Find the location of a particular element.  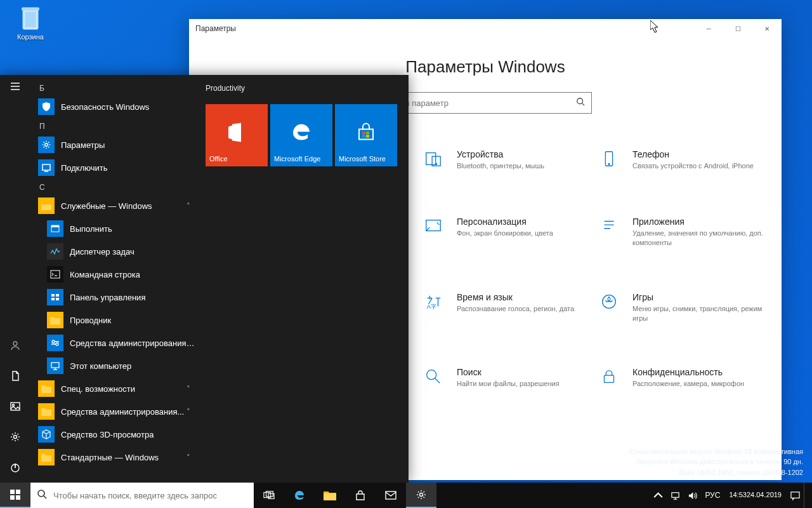

tray-volume-icon is located at coordinates (693, 495).